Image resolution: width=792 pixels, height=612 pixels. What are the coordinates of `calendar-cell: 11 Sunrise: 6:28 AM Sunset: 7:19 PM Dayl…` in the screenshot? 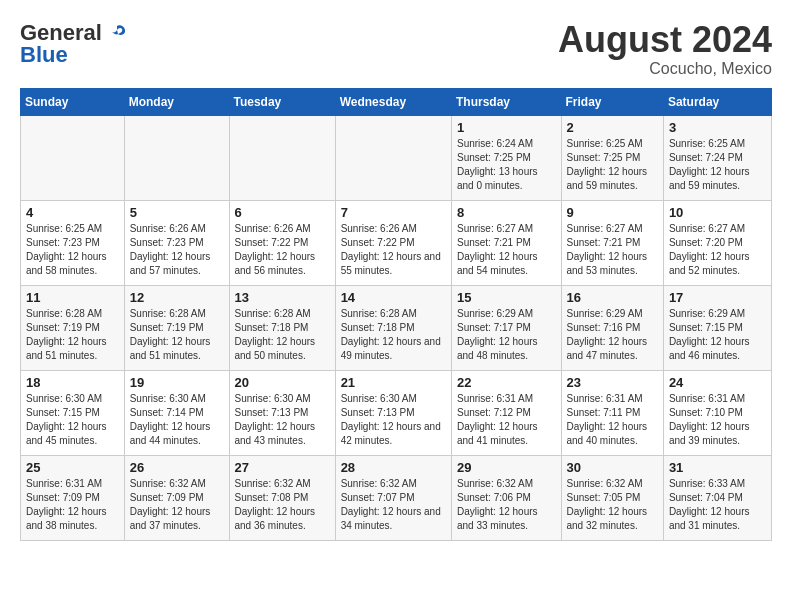 It's located at (73, 328).